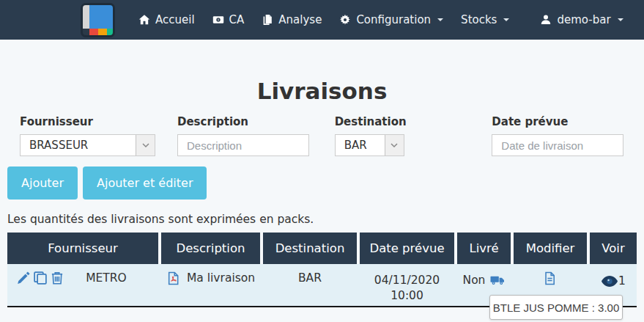 The height and width of the screenshot is (322, 644). Describe the element at coordinates (497, 280) in the screenshot. I see `truck-icon` at that location.